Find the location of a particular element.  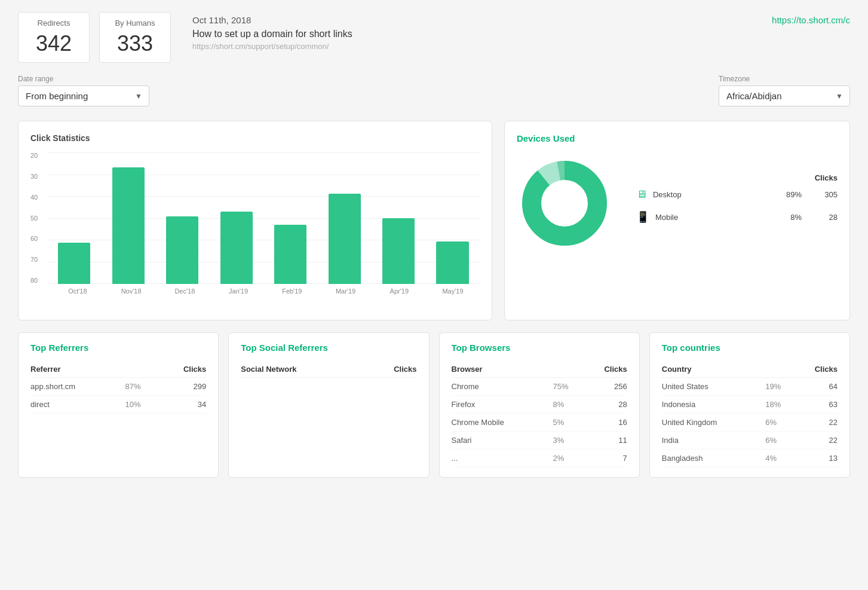

desktop-icon: 🖥 is located at coordinates (642, 195).